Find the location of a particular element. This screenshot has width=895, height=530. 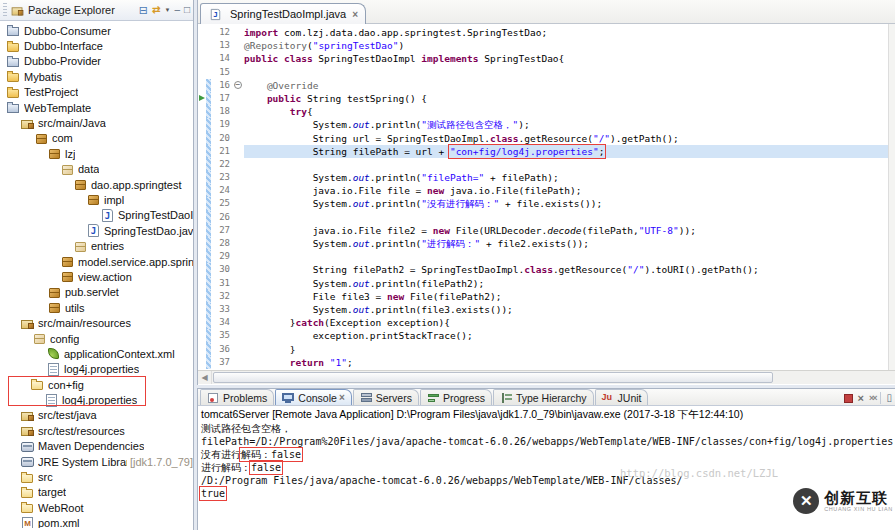

code-line: 29 is located at coordinates (546, 256).